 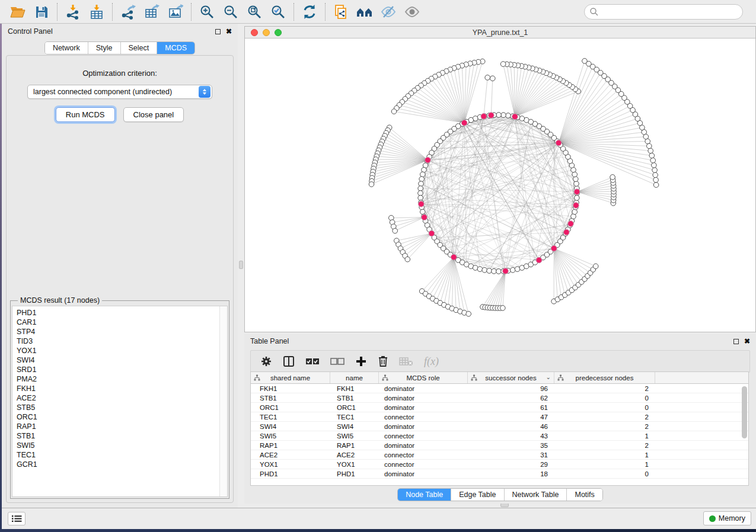 What do you see at coordinates (388, 12) in the screenshot?
I see `hide-selected-button` at bounding box center [388, 12].